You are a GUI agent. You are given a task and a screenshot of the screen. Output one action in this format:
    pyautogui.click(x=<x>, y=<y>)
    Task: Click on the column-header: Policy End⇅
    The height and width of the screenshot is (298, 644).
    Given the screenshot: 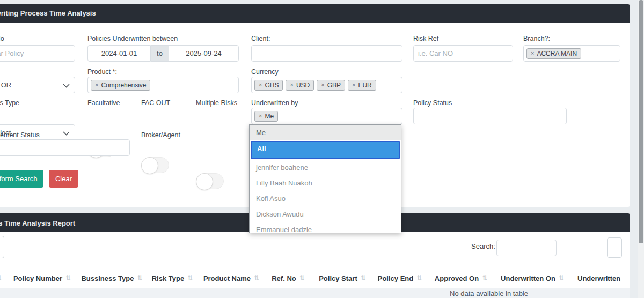 What is the action you would take?
    pyautogui.click(x=400, y=279)
    